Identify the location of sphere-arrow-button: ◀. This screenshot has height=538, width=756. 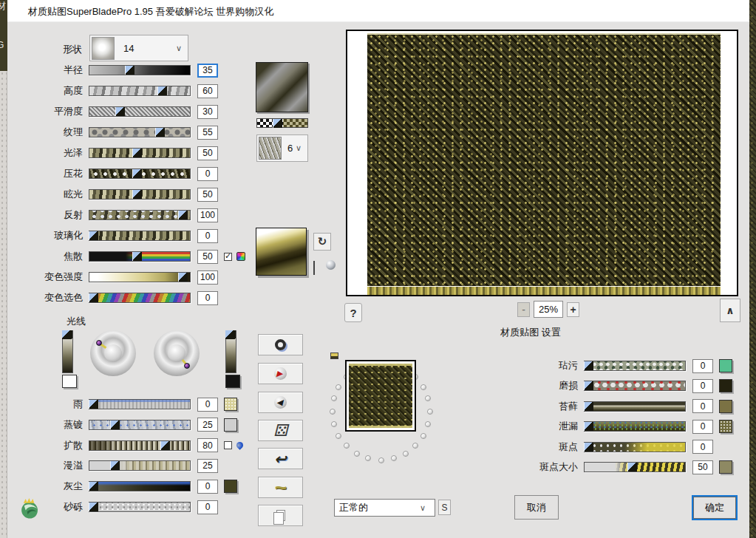
(281, 402).